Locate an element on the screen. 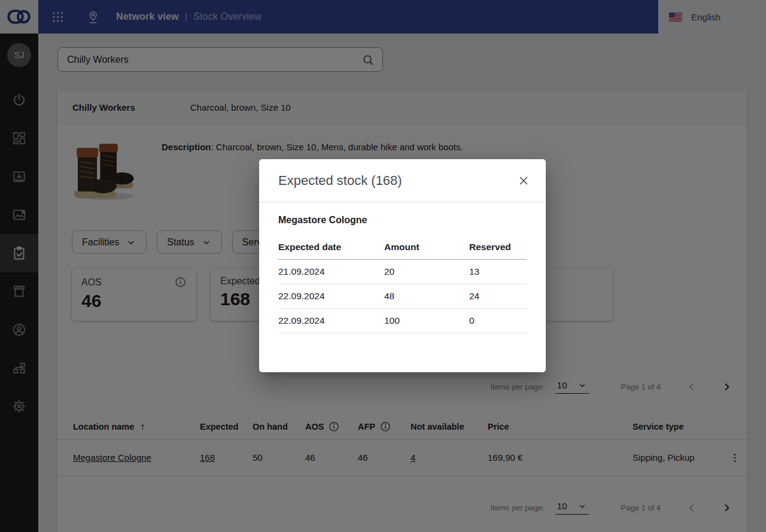 This screenshot has width=766, height=532. modal-table-header: Expected date Amount Reserved is located at coordinates (402, 251).